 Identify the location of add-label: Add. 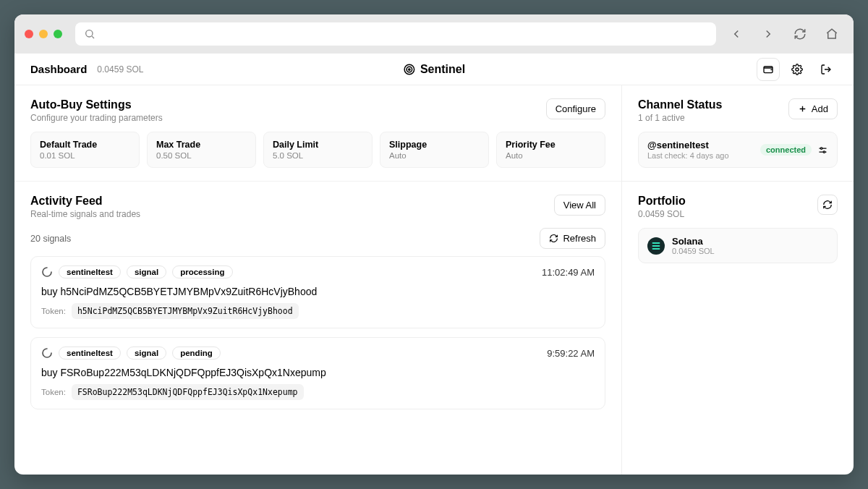
(820, 109).